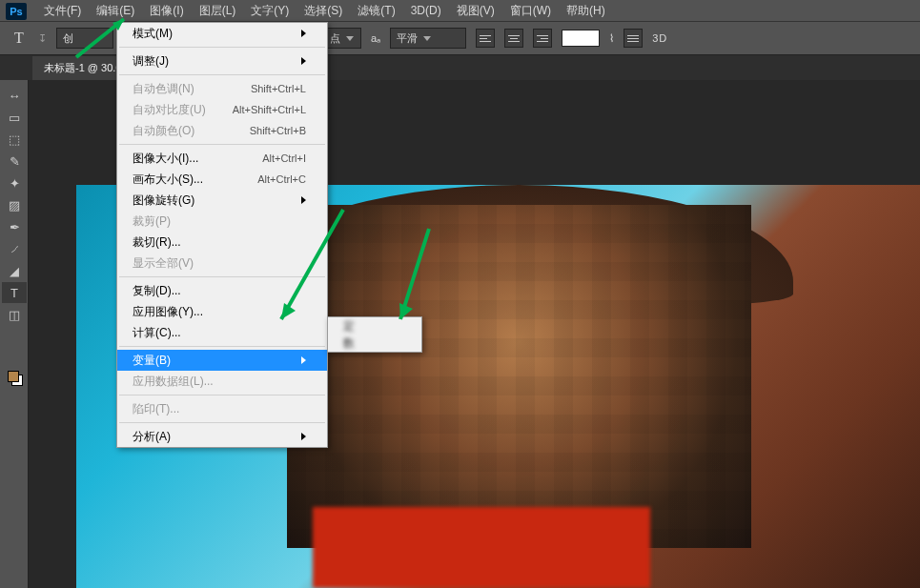 The image size is (920, 588). What do you see at coordinates (14, 293) in the screenshot?
I see `type-tool: T` at bounding box center [14, 293].